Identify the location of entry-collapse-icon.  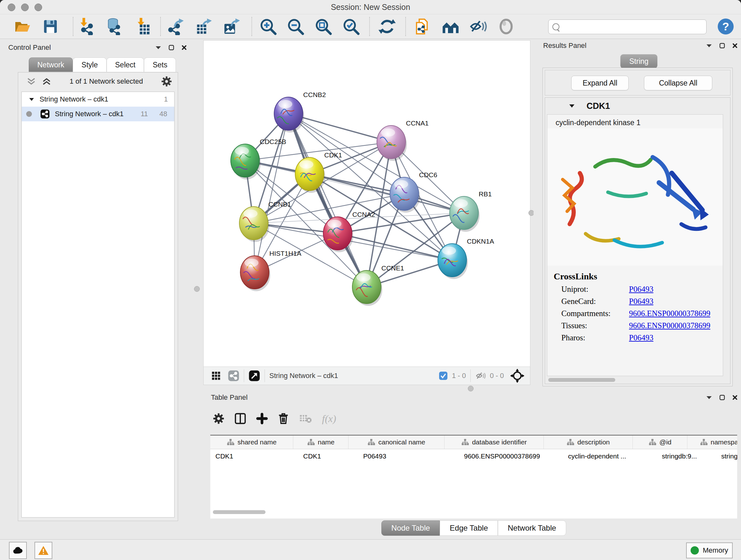
(572, 106).